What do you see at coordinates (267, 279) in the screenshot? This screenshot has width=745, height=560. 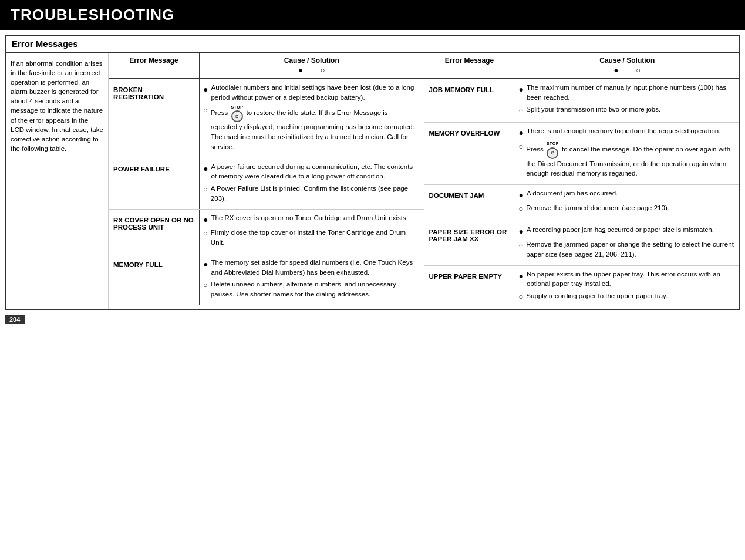 I see `table-row: MEMORY FULL ● The memory set aside for s…` at bounding box center [267, 279].